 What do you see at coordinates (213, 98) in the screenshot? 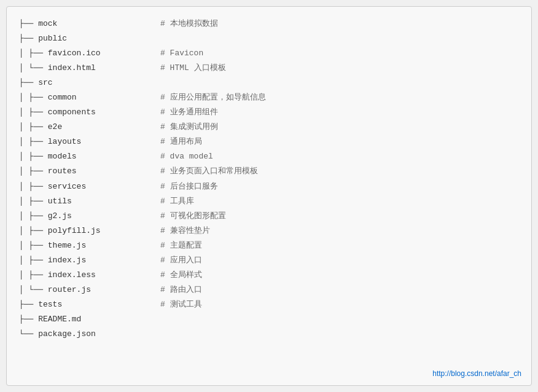
I see `tree-comment: # 应用公用配置，如导航信息` at bounding box center [213, 98].